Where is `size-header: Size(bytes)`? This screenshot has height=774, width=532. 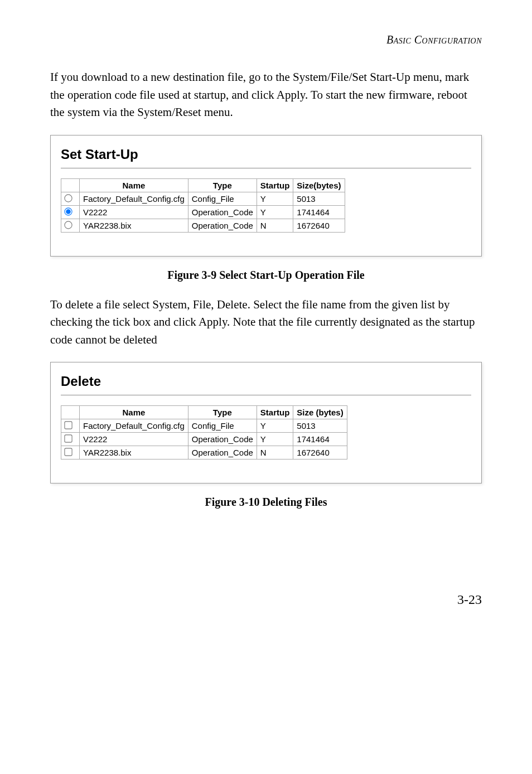 size-header: Size(bytes) is located at coordinates (319, 185).